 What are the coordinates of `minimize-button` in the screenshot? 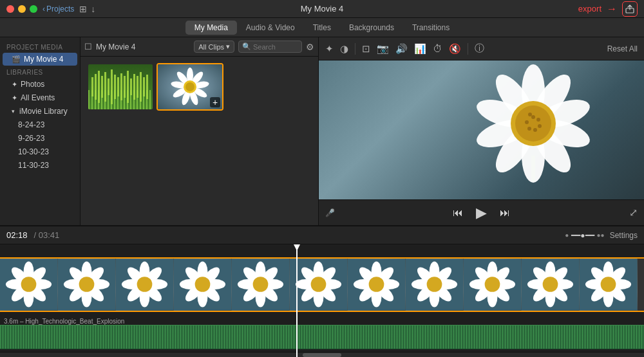 It's located at (22, 9).